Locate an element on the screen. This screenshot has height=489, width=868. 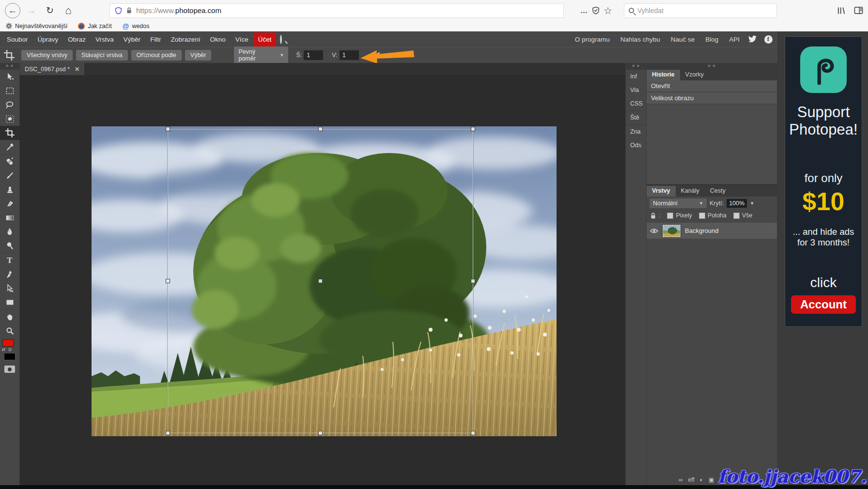
reload-icon: ↻ is located at coordinates (50, 11).